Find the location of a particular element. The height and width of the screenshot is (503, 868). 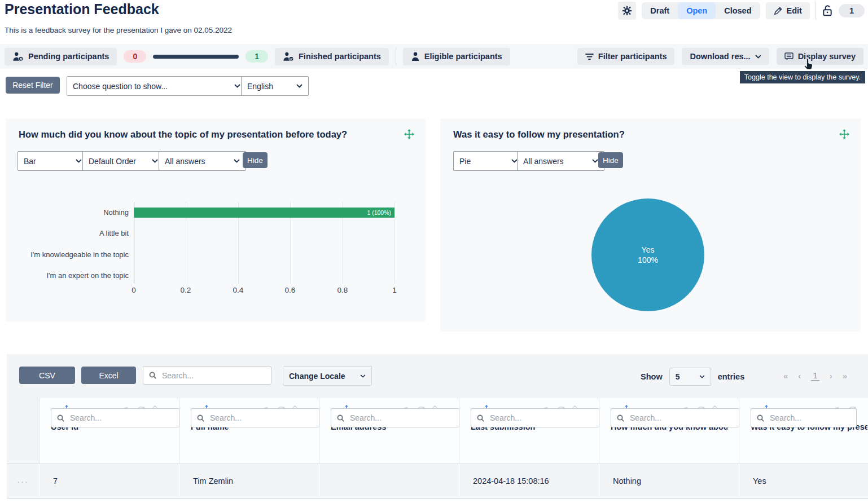

tab-draft: Draft is located at coordinates (660, 11).